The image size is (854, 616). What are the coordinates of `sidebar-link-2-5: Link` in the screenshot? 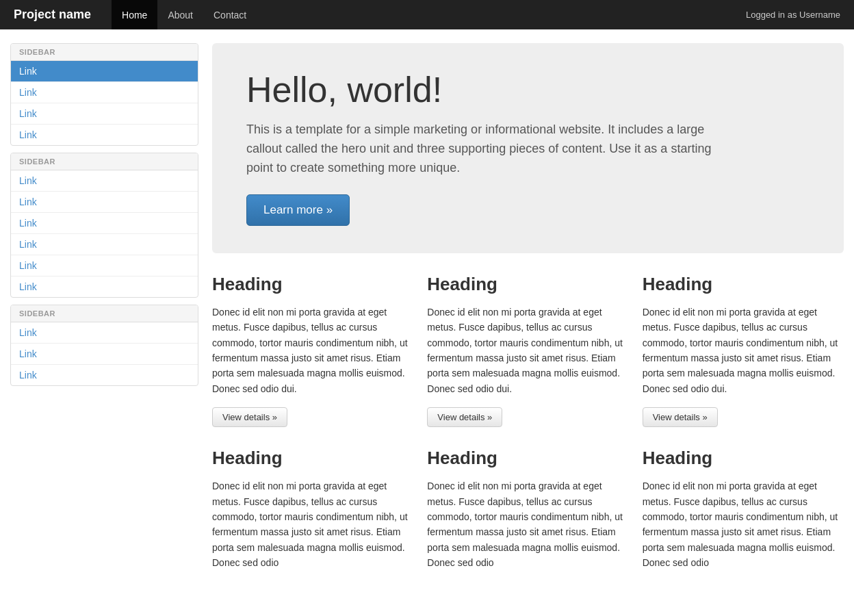 It's located at (104, 266).